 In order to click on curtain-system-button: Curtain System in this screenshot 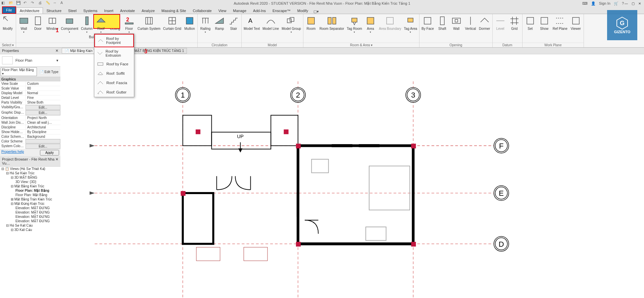, I will do `click(149, 28)`.